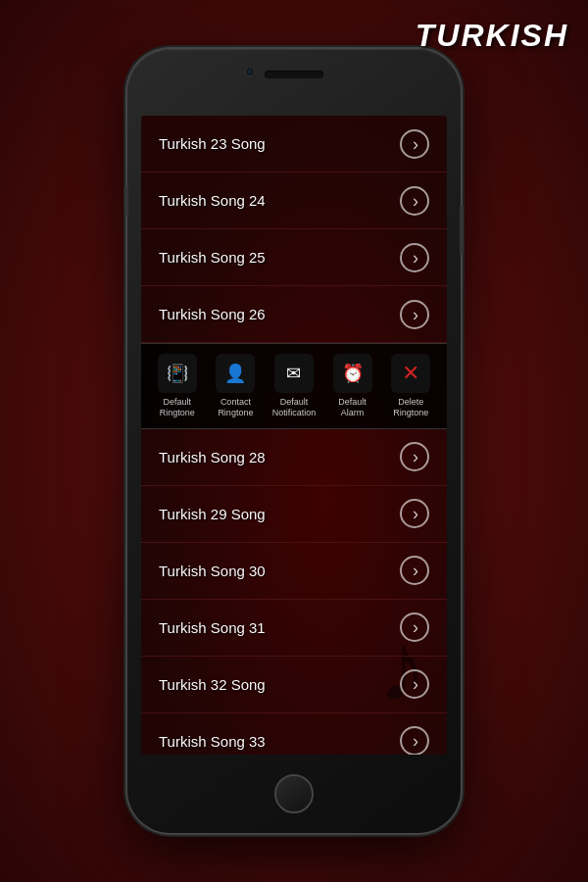 The width and height of the screenshot is (588, 882). I want to click on song-name: Turkish Song 28, so click(212, 457).